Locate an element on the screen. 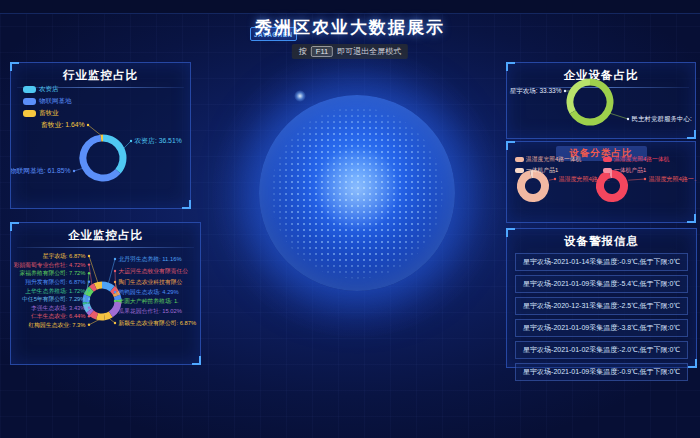 This screenshot has width=700, height=438. tip-prefix: 按 is located at coordinates (303, 52).